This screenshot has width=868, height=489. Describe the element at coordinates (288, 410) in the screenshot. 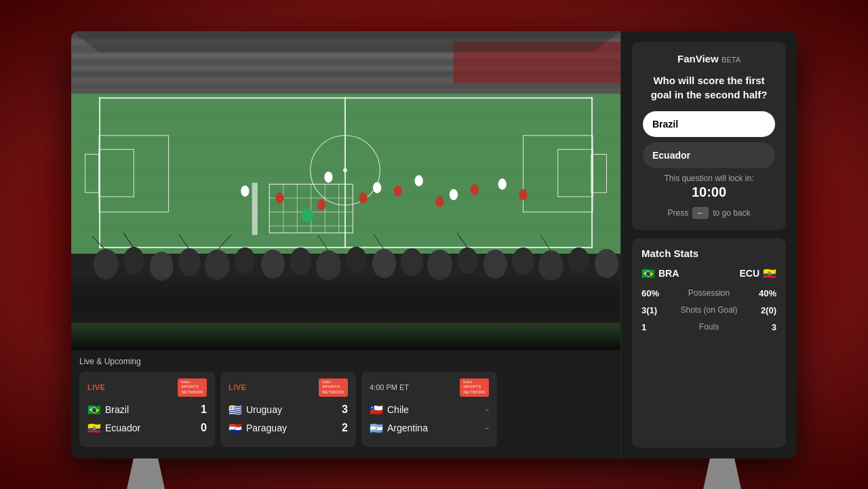

I see `team-row-uruguay: 🇺🇾 Uruguay 3` at that location.